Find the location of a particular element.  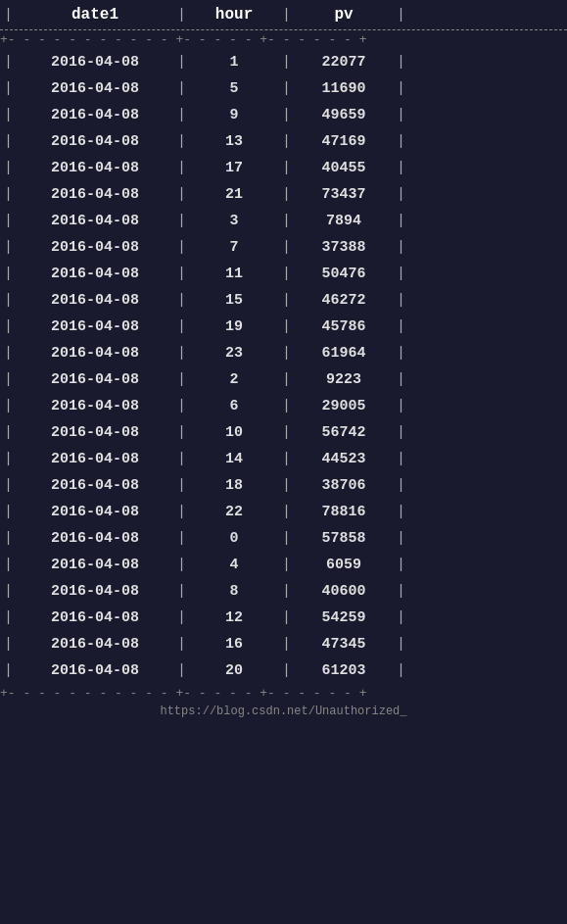

cell-hour: 18 is located at coordinates (234, 486).